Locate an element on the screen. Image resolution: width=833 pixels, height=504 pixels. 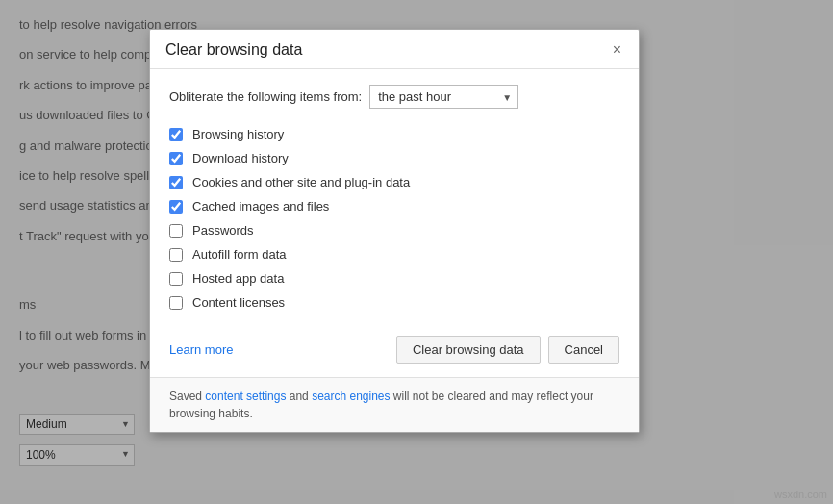
checkbox-browsing-history-input is located at coordinates (176, 135).